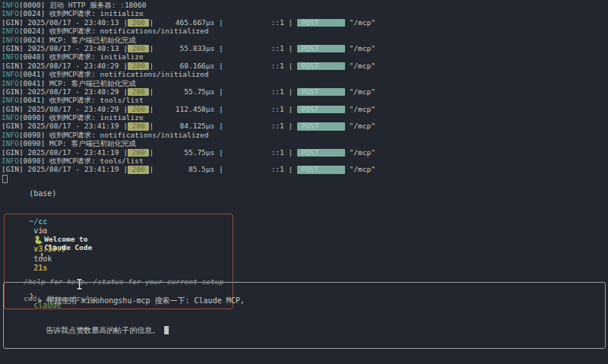  I want to click on info-log-line: INFO[0024] MCP: 客户端已初始化完成, so click(188, 40).